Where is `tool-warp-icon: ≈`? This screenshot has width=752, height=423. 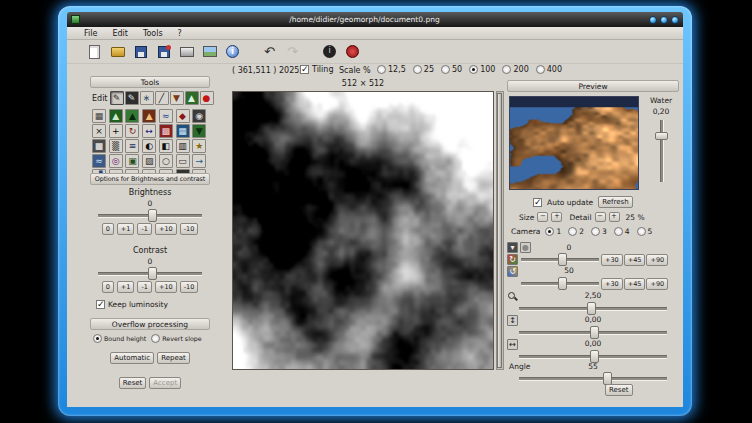
tool-warp-icon: ≈ is located at coordinates (99, 161).